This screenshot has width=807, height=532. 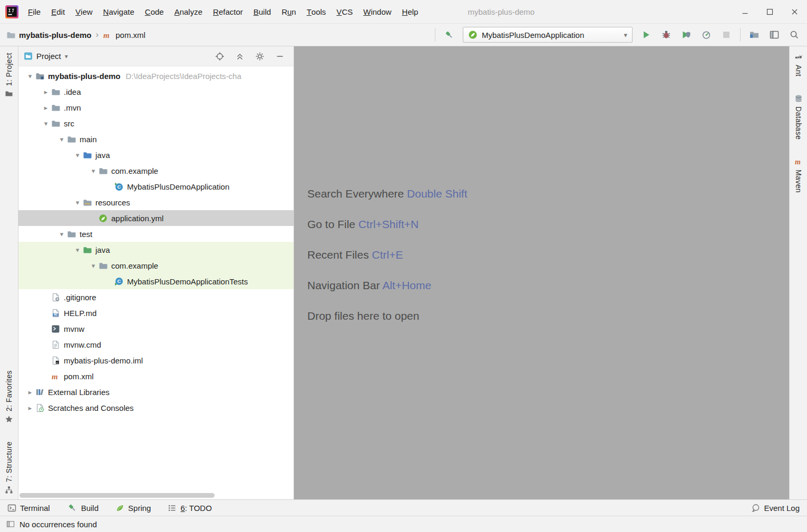 What do you see at coordinates (9, 94) in the screenshot?
I see `project-tool-icon` at bounding box center [9, 94].